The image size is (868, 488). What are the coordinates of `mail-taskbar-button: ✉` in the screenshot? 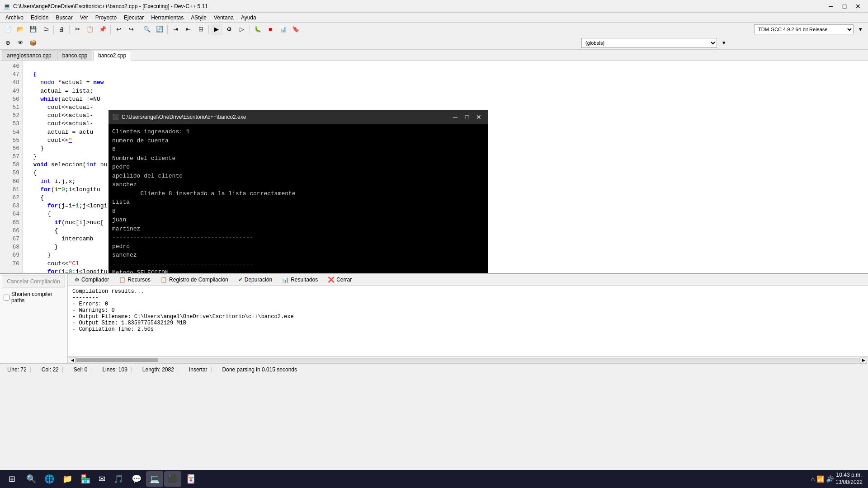 It's located at (102, 479).